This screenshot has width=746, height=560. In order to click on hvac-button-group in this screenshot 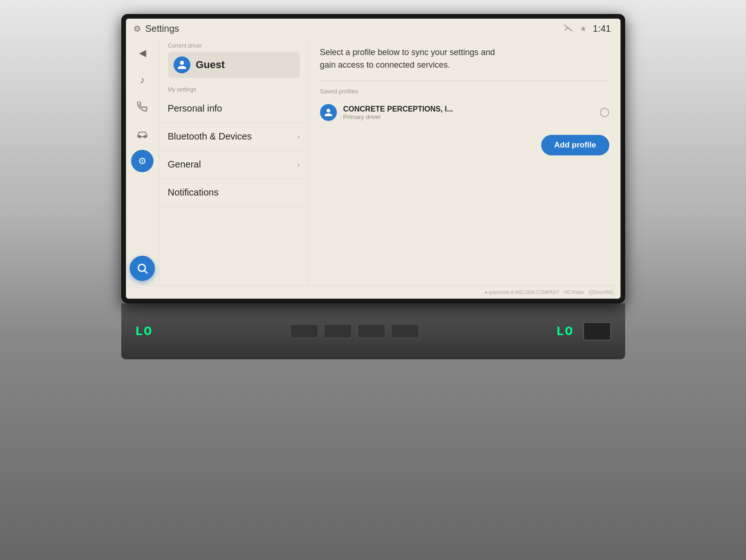, I will do `click(304, 331)`.